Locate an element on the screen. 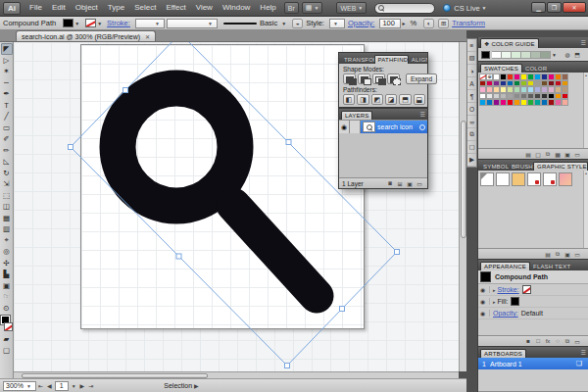 This screenshot has height=392, width=588. minus-back-button: ⬓ is located at coordinates (419, 100).